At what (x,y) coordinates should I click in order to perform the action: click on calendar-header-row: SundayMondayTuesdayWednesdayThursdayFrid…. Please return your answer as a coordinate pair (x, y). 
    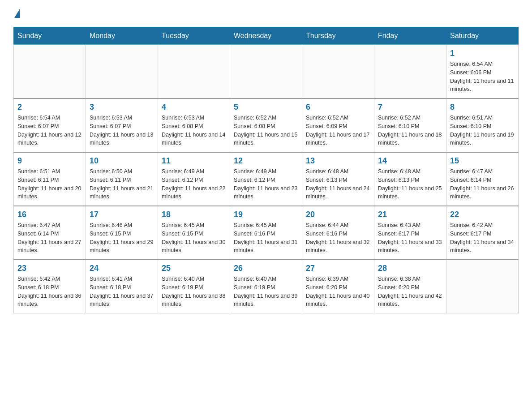
    Looking at the image, I should click on (266, 36).